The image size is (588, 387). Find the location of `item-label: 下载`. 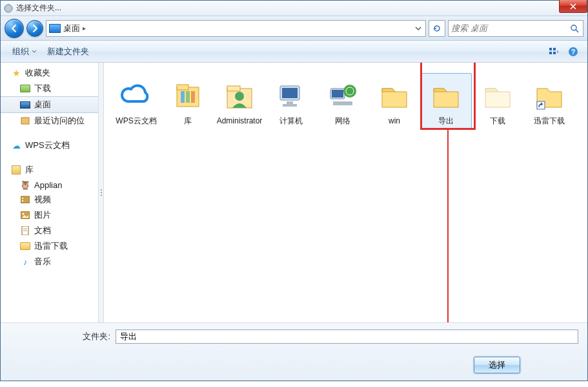

item-label: 下载 is located at coordinates (498, 121).